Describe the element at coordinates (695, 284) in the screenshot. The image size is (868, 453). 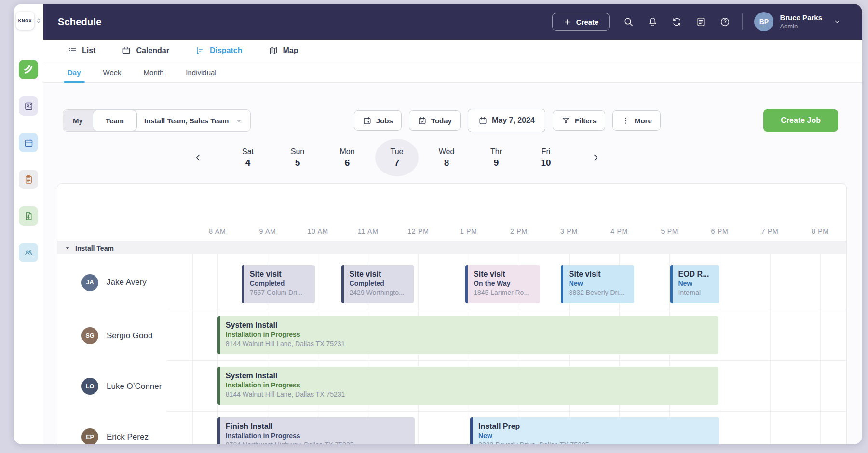
I see `job-card: EOD R...NewInternal` at that location.